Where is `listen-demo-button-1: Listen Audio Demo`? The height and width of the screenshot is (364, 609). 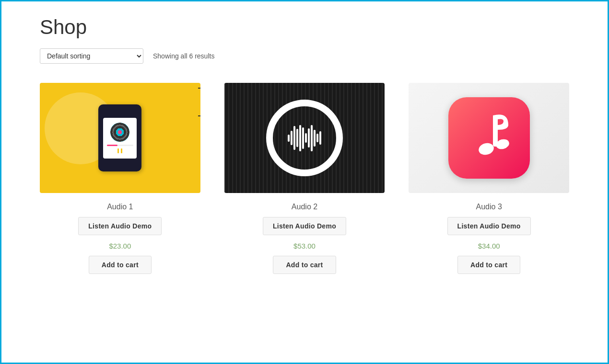 listen-demo-button-1: Listen Audio Demo is located at coordinates (120, 226).